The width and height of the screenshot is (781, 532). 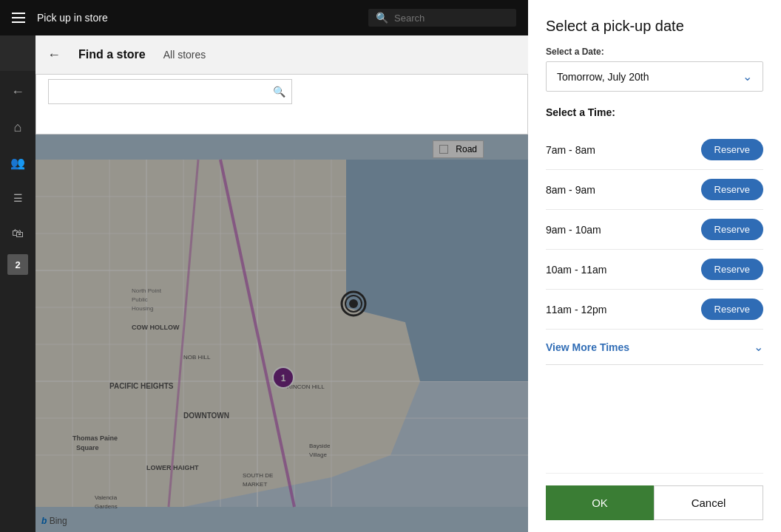 I want to click on reserve-btn-slot-3: Reserve, so click(x=732, y=229).